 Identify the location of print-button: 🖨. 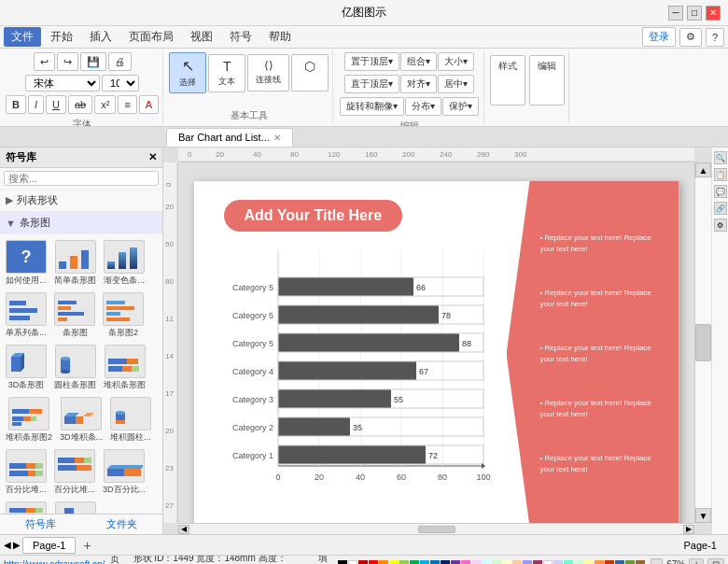
(119, 62).